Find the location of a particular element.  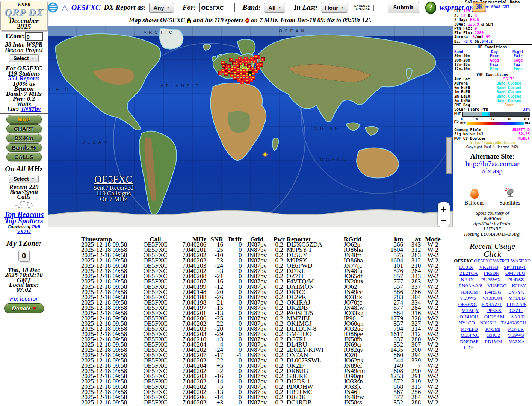

vhf-condition-row: 4m EsEUBand Closed is located at coordinates (492, 92).